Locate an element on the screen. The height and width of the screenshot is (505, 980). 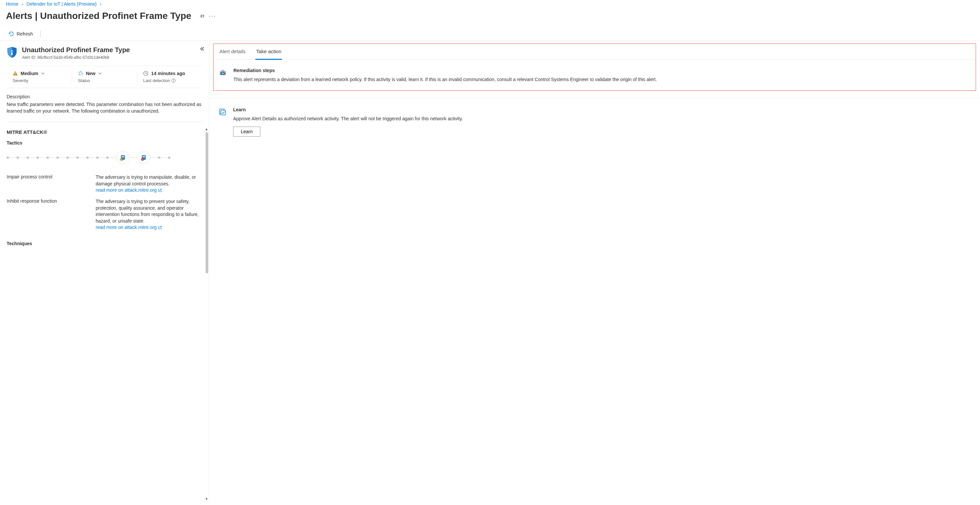
refresh-icon is located at coordinates (11, 34).